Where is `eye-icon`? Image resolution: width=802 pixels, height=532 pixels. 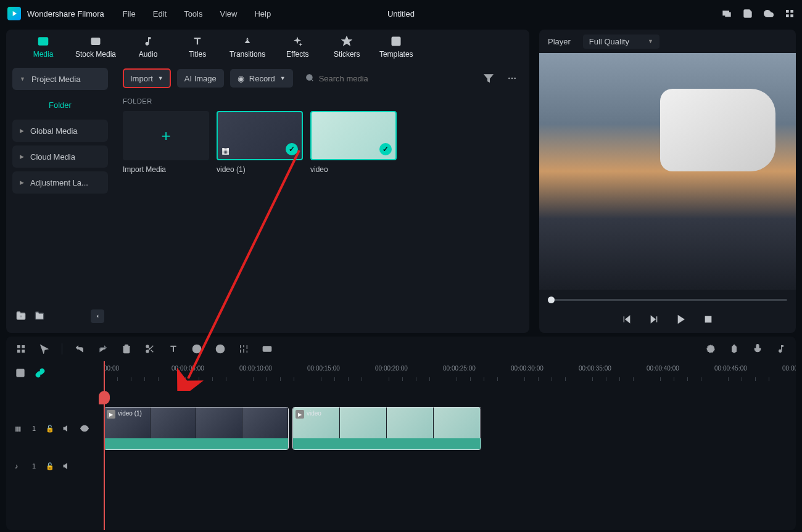
eye-icon is located at coordinates (85, 428).